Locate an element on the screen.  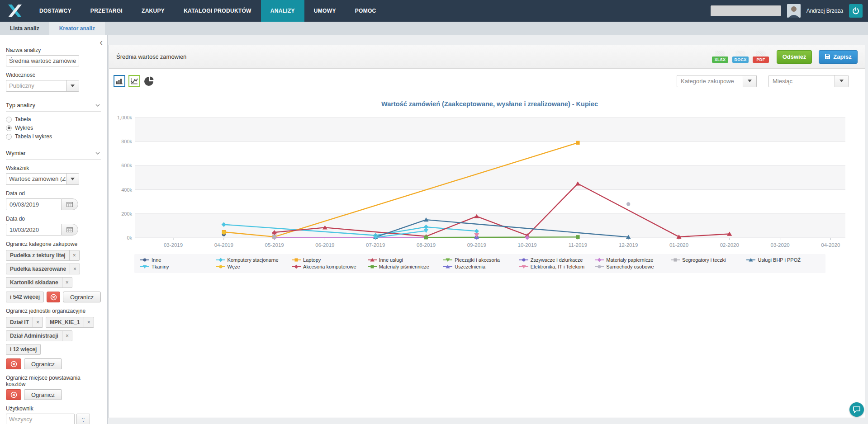
chart-type-bar-button is located at coordinates (119, 81).